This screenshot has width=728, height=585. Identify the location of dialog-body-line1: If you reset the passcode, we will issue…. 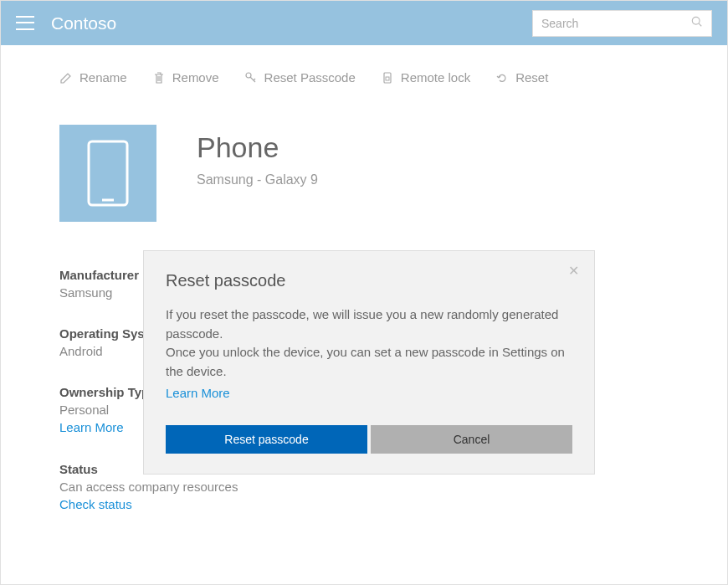
(369, 325).